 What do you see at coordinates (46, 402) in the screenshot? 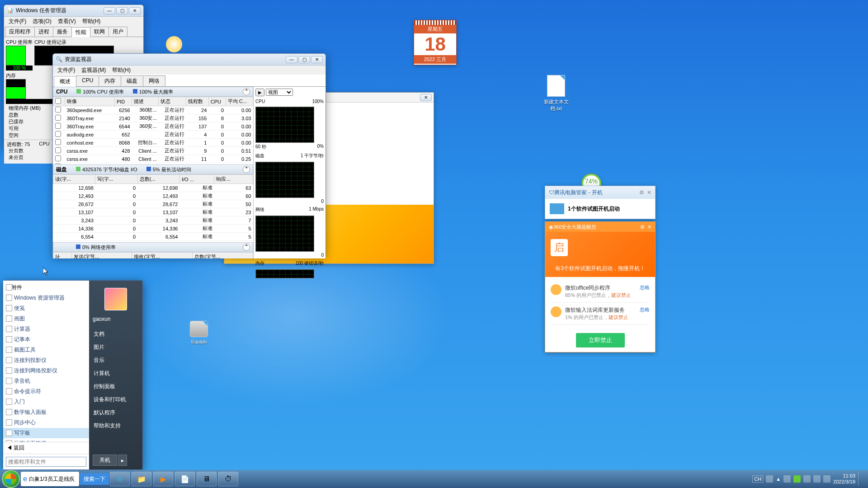
I see `start-program-item: 入门` at bounding box center [46, 402].